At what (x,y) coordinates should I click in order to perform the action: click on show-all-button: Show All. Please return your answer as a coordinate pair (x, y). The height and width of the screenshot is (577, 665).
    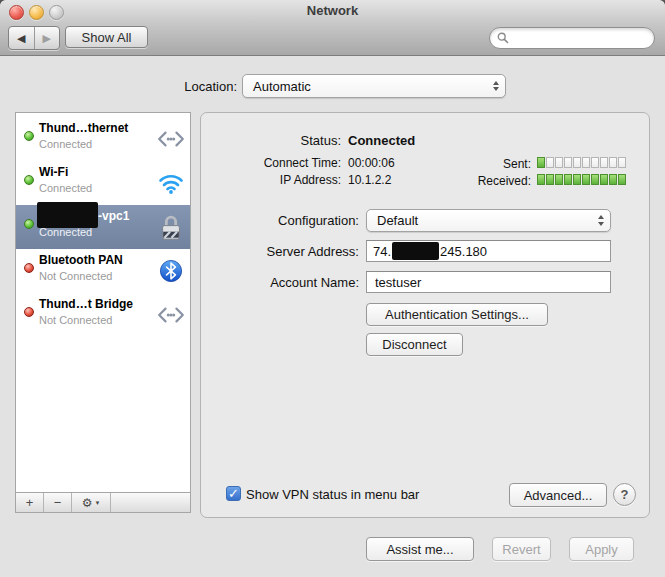
    Looking at the image, I should click on (106, 37).